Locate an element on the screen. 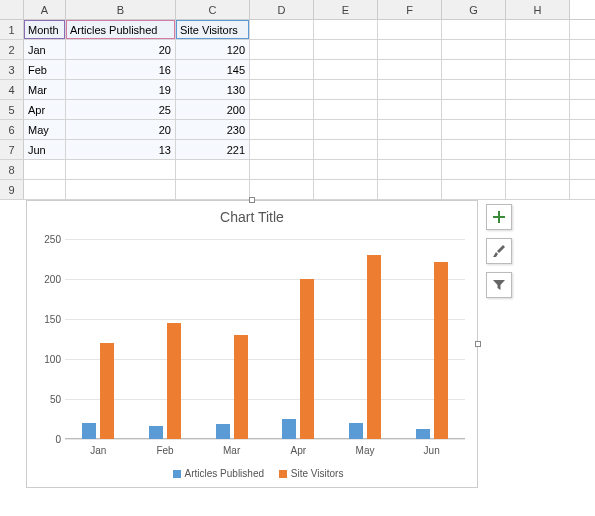 The image size is (595, 516). bar-articles-published-apr is located at coordinates (289, 429).